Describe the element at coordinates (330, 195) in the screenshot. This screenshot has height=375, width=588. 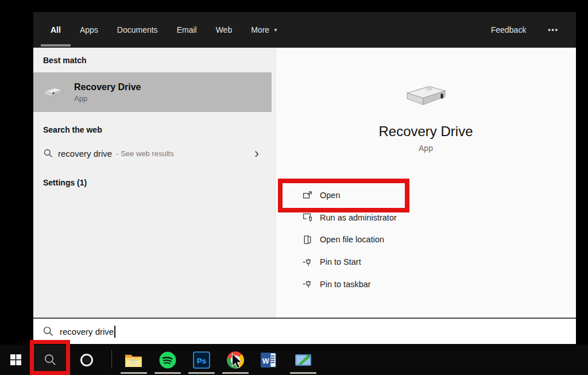
I see `action-label: Open` at that location.